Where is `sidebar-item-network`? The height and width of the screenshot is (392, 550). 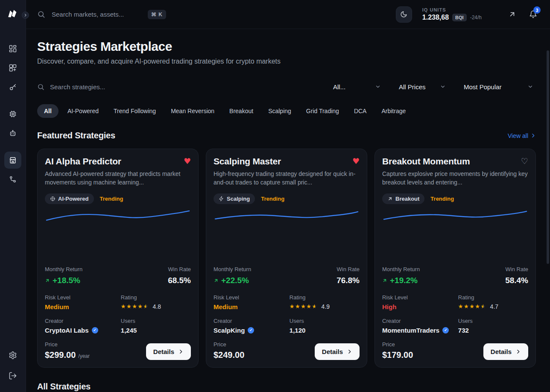
sidebar-item-network is located at coordinates (13, 179).